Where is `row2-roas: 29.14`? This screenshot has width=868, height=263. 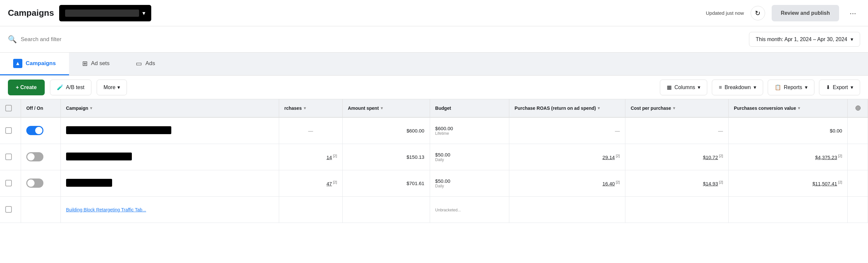
row2-roas: 29.14 is located at coordinates (609, 157).